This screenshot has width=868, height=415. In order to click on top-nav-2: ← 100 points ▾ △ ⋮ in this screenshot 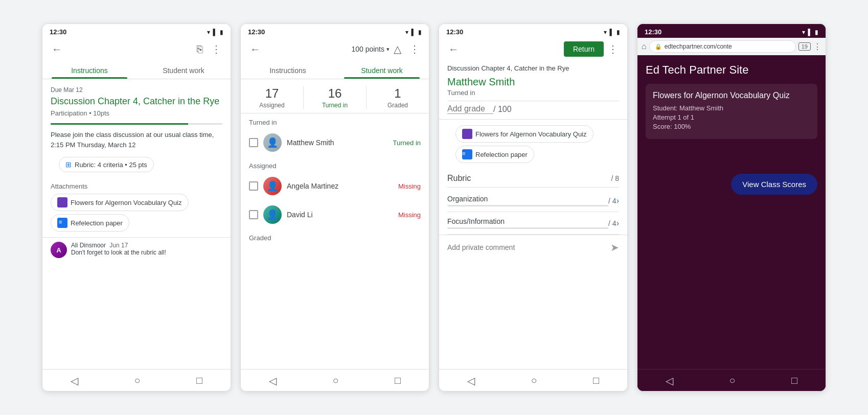, I will do `click(335, 49)`.